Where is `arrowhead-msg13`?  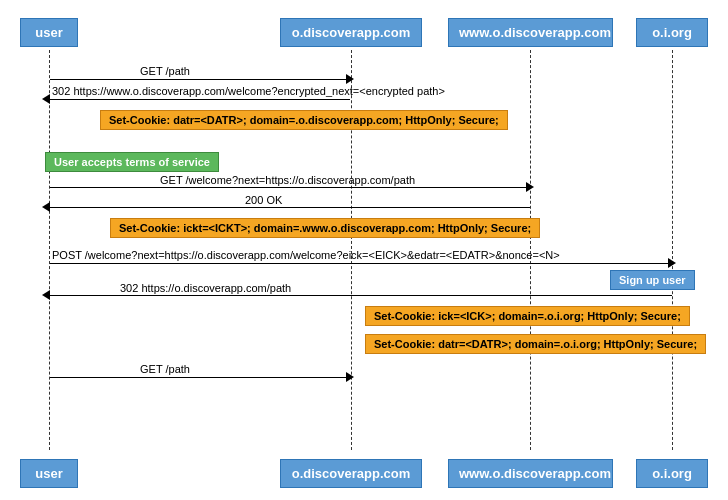 arrowhead-msg13 is located at coordinates (350, 377).